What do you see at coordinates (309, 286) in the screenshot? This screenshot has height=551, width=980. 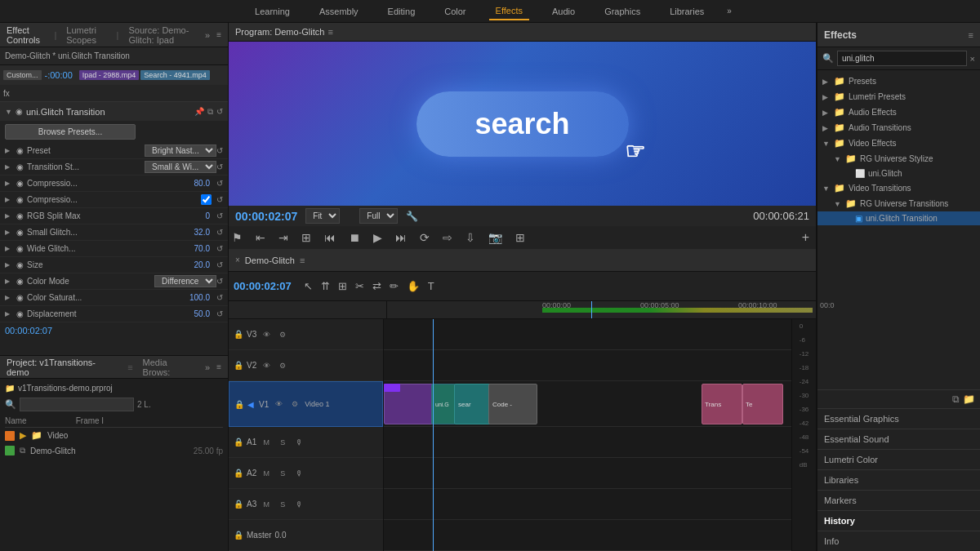 I see `tl-select-tool: ↖` at bounding box center [309, 286].